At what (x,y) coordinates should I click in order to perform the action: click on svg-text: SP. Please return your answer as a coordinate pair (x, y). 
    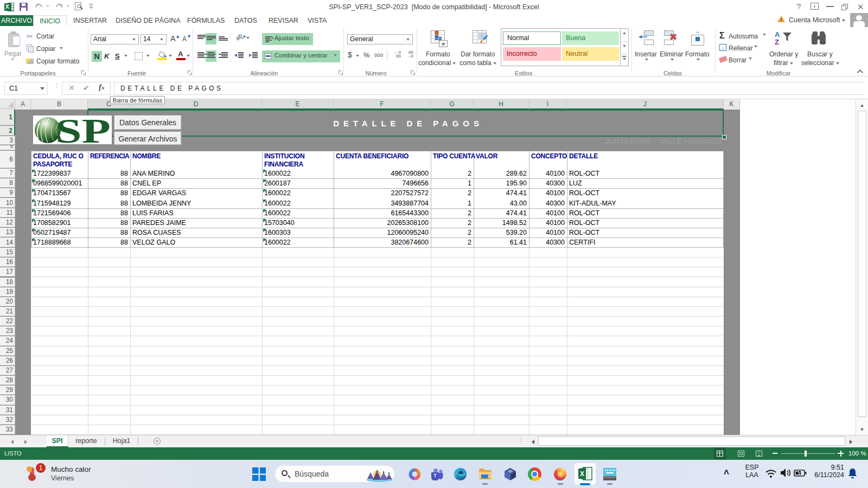
    Looking at the image, I should click on (83, 130).